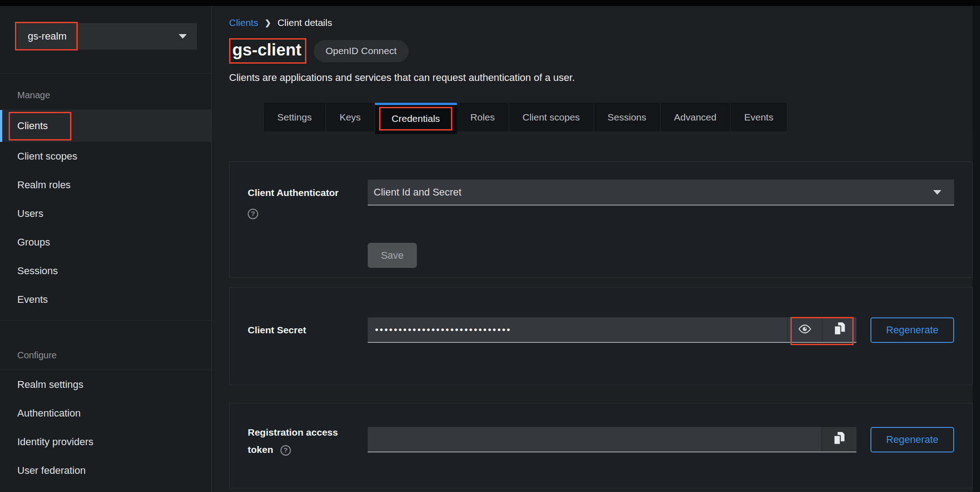  Describe the element at coordinates (759, 117) in the screenshot. I see `tab-events: Events` at that location.